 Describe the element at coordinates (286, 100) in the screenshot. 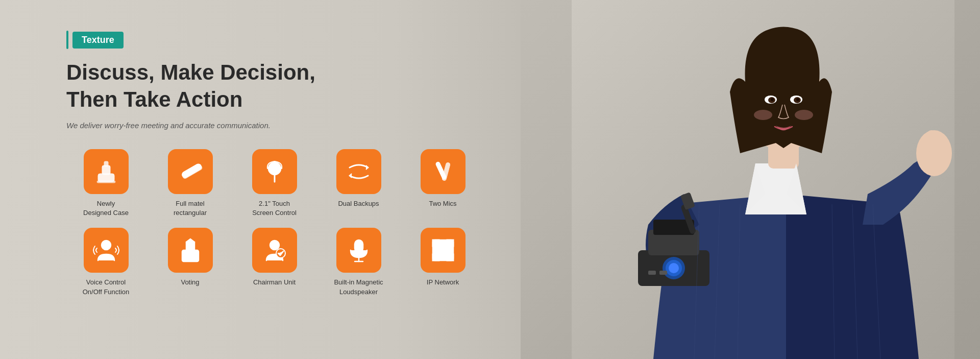

I see `heading-line2: Then Take Action` at that location.